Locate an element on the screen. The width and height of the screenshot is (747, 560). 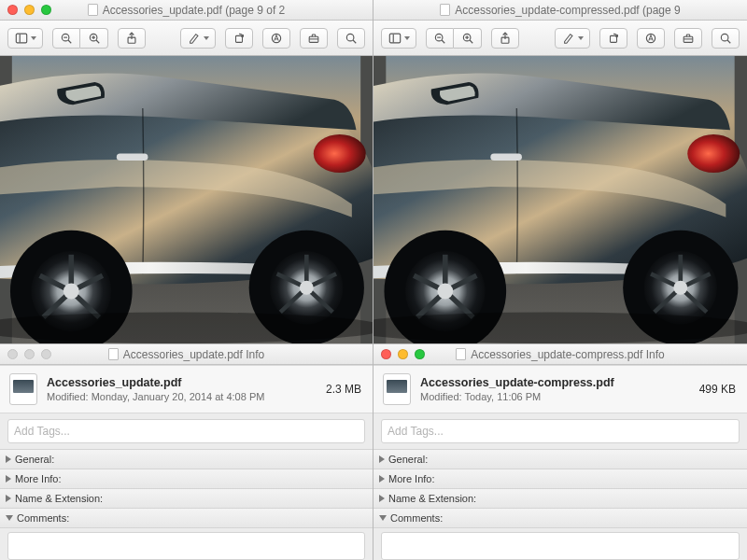
file-size: 499 KB is located at coordinates (717, 389).